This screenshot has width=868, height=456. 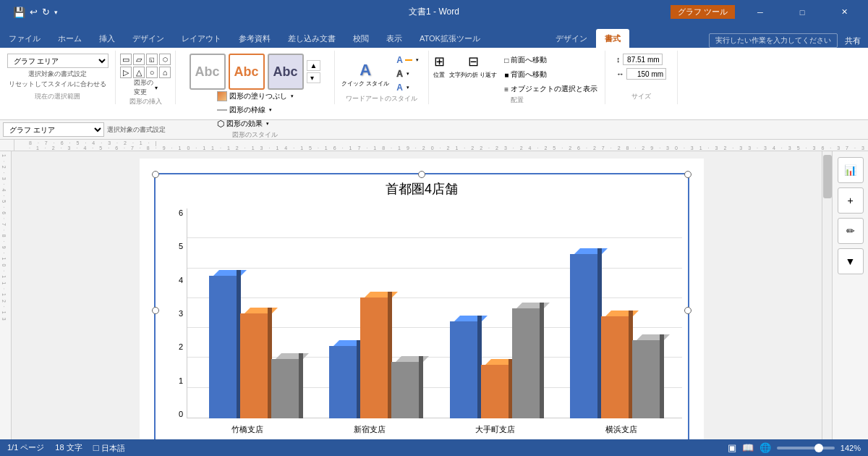 I want to click on shape-icon-3: ◱, so click(x=152, y=59).